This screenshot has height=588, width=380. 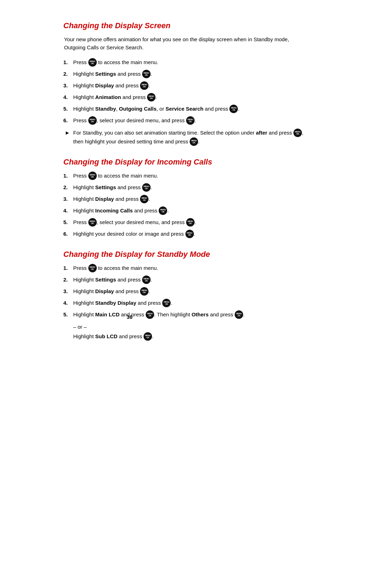 I want to click on bullet-content: For Standby, you can also set animation …, so click(x=191, y=137).